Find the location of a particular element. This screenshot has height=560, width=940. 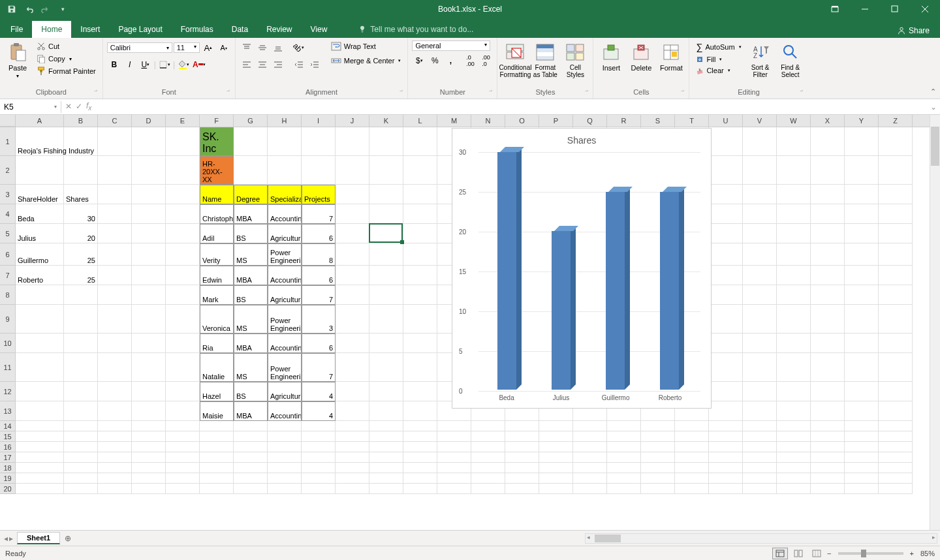

column-header: N is located at coordinates (488, 121).